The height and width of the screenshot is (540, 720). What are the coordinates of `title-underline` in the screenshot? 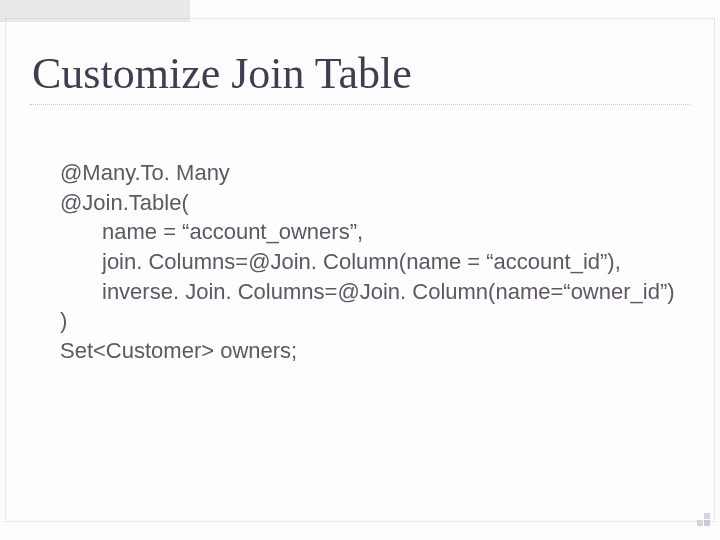 It's located at (360, 104).